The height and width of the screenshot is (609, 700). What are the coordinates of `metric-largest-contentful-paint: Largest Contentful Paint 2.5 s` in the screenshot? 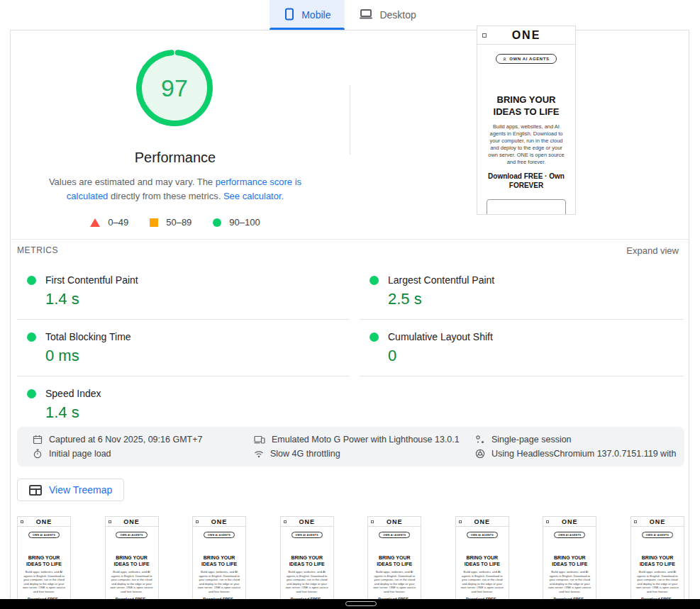 It's located at (522, 291).